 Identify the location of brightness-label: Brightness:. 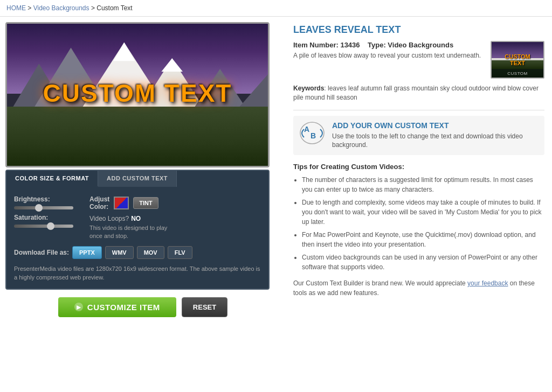
(34, 199).